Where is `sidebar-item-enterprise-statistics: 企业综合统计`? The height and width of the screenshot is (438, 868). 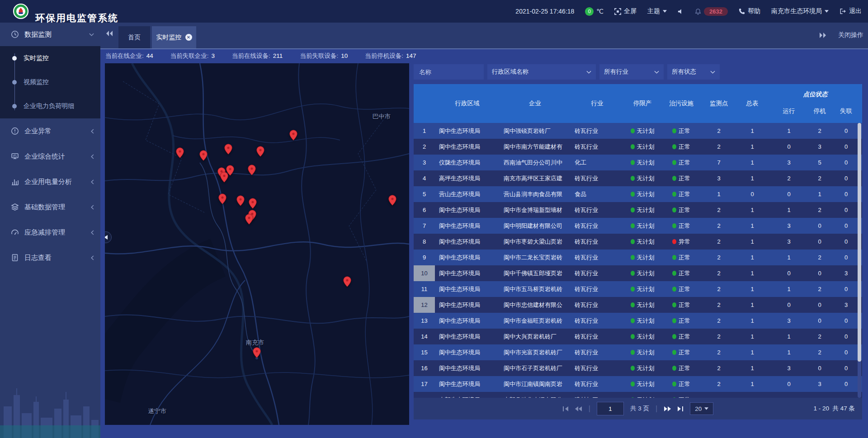 sidebar-item-enterprise-statistics: 企业综合统计 is located at coordinates (50, 156).